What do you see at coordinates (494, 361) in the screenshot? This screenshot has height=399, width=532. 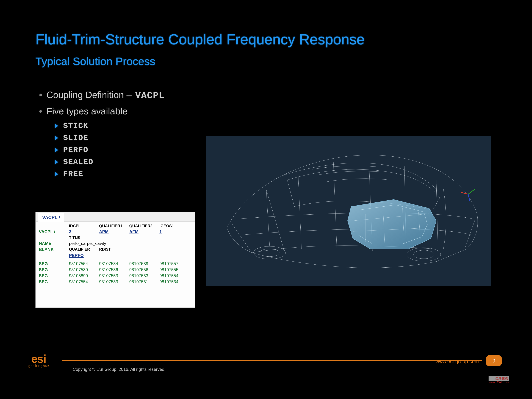 I see `page-number-pill: 9` at bounding box center [494, 361].